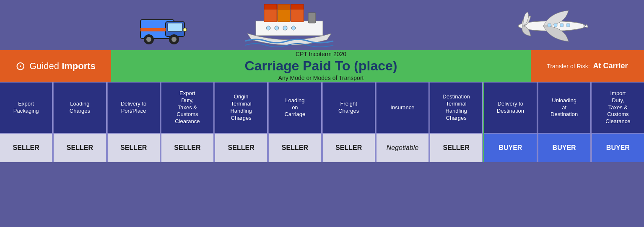 The width and height of the screenshot is (644, 227). I want to click on col-header-origin-terminal: OriginTerminalHandlingCharges, so click(241, 108).